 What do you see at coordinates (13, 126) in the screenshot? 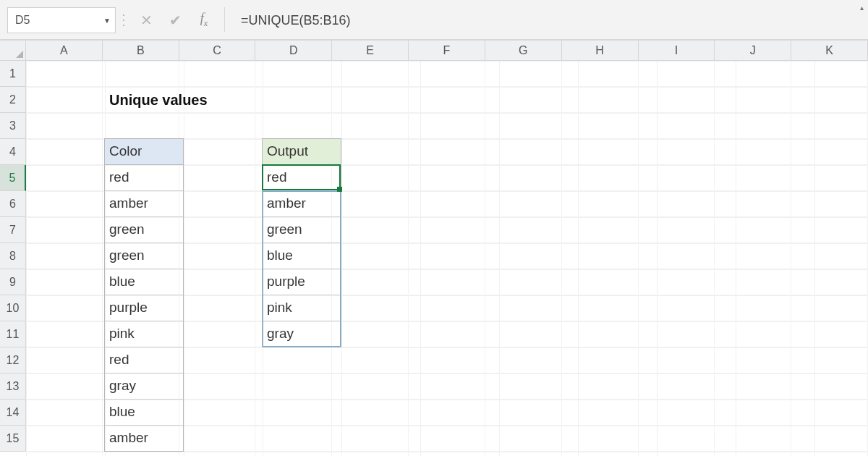
I see `row-header-3: 3` at bounding box center [13, 126].